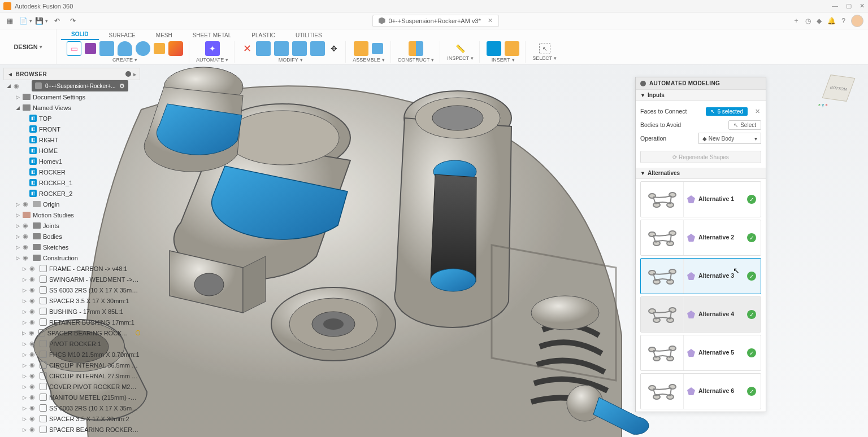 Image resolution: width=868 pixels, height=437 pixels. What do you see at coordinates (72, 129) in the screenshot?
I see `tree-view-item: ◧FRONT` at bounding box center [72, 129].